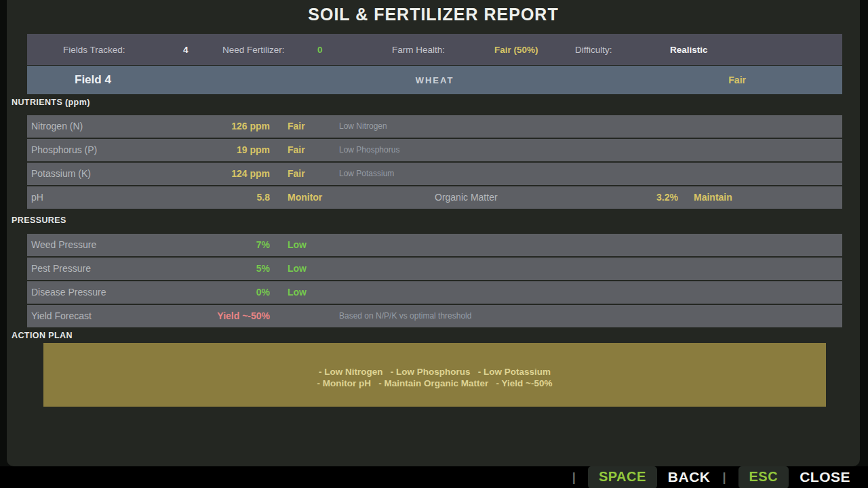 The height and width of the screenshot is (488, 868). Describe the element at coordinates (39, 220) in the screenshot. I see `pressures-heading: PRESSURES` at that location.